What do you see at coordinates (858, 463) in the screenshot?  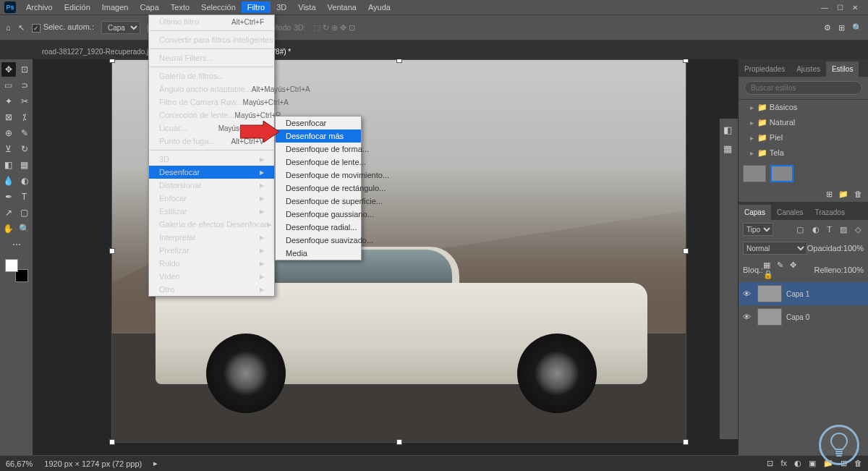 I see `status-icon: 🗑` at bounding box center [858, 463].